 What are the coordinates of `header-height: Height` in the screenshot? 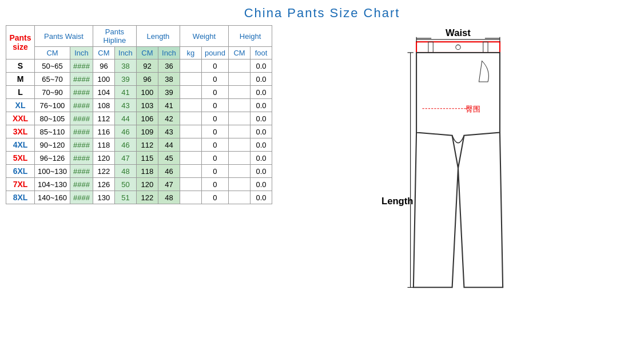 It's located at (251, 37).